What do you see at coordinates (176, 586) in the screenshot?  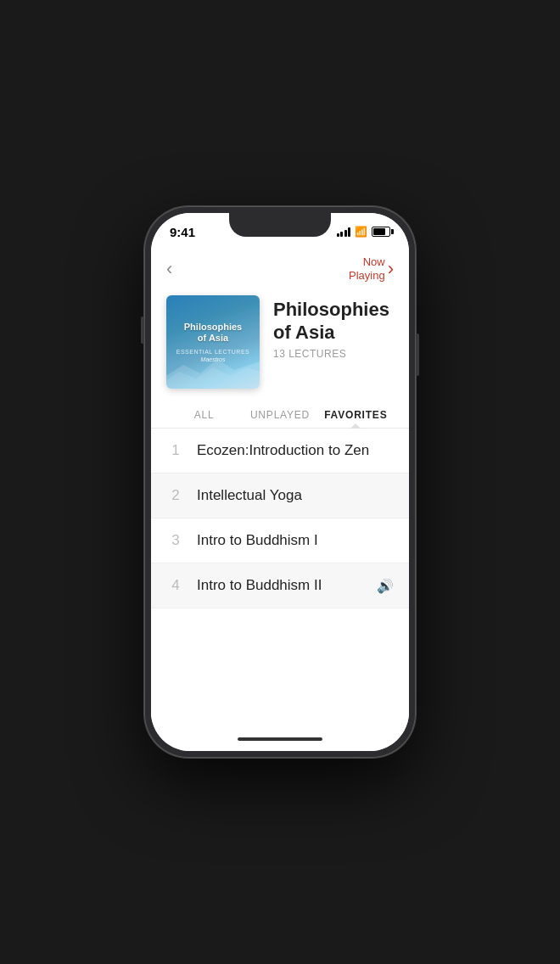 I see `track-number: 4` at bounding box center [176, 586].